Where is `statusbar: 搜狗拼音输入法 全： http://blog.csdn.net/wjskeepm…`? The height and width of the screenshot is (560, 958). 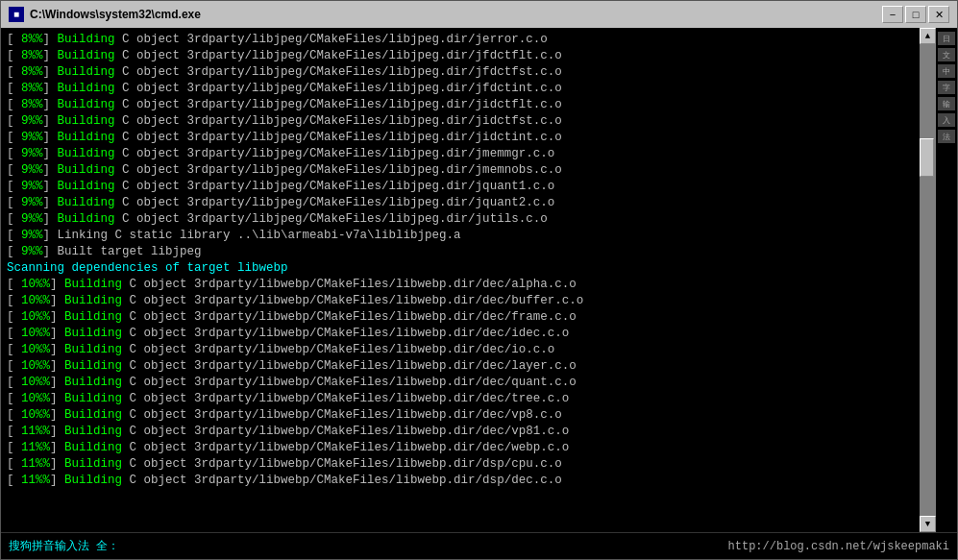 statusbar: 搜狗拼音输入法 全： http://blog.csdn.net/wjskeepm… is located at coordinates (479, 546).